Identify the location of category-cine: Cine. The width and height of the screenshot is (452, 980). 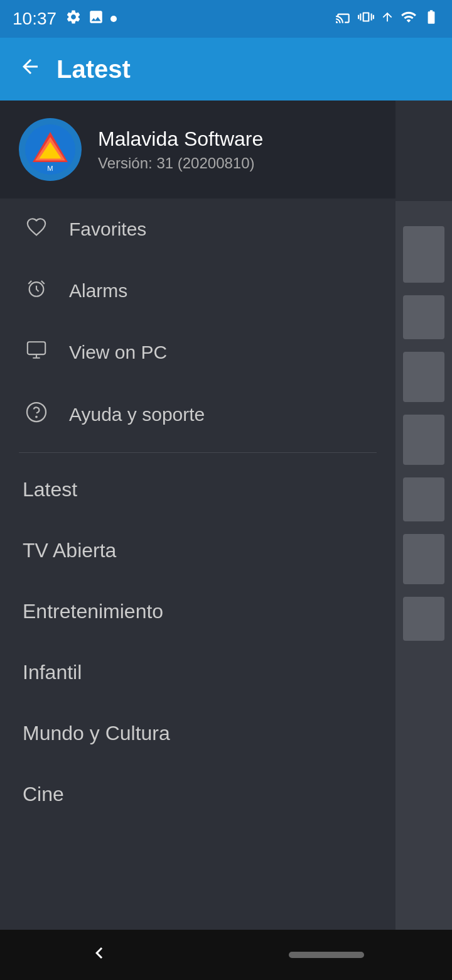
(198, 794).